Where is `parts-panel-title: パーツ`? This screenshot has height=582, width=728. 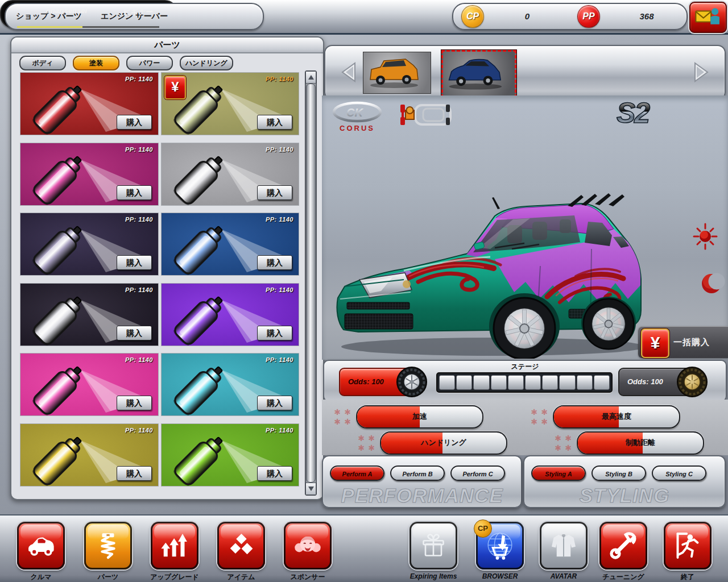
parts-panel-title: パーツ is located at coordinates (167, 45).